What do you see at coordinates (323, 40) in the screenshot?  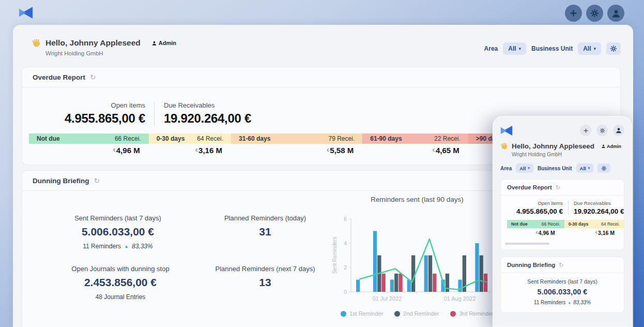 I see `greeting-row: Hello, Johnny Appleseed Admin Wright Hol…` at bounding box center [323, 40].